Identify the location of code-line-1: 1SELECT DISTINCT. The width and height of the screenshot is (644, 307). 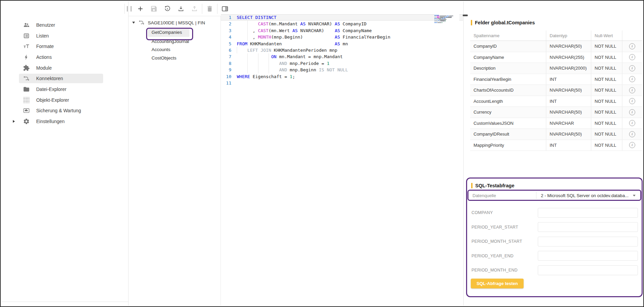
(342, 18).